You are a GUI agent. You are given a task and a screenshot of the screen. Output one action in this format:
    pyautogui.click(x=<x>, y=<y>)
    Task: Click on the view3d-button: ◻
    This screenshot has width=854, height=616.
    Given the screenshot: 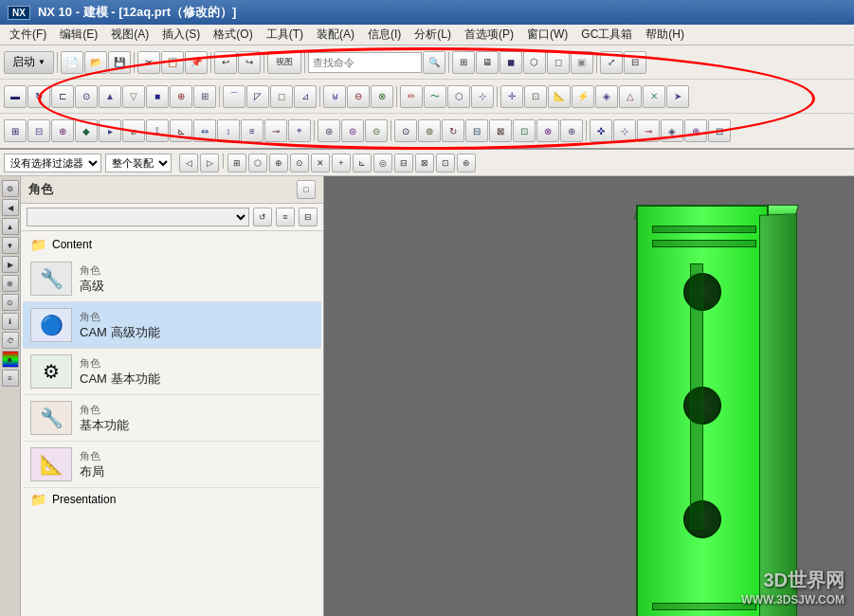 What is the action you would take?
    pyautogui.click(x=558, y=63)
    